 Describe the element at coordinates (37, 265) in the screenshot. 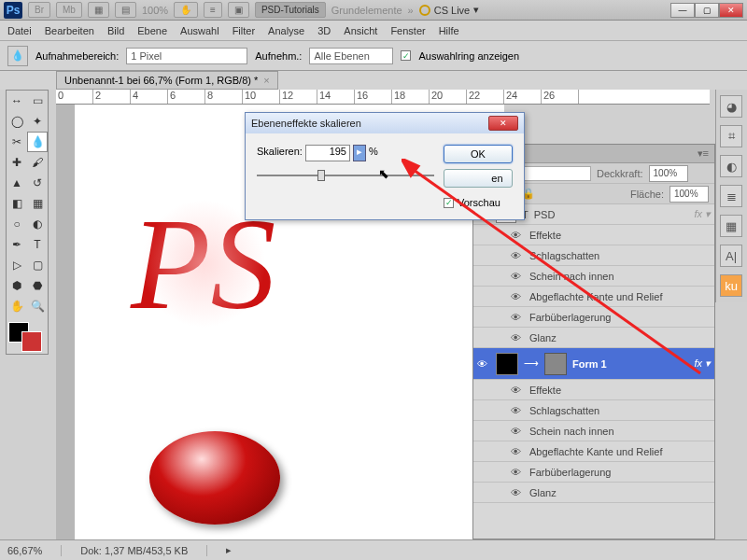

I see `shape-tool: ▢` at that location.